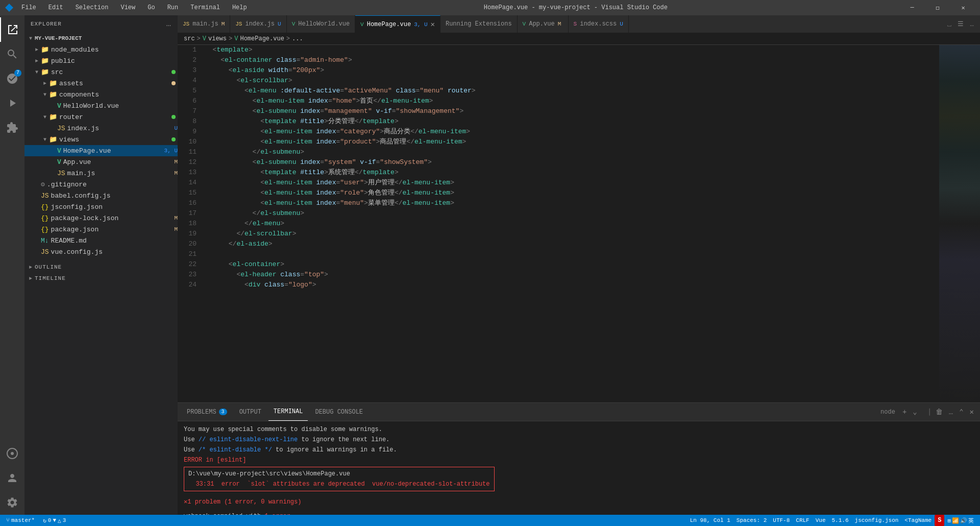 The height and width of the screenshot is (526, 980). Describe the element at coordinates (339, 484) in the screenshot. I see `error-detail-line: 33:31 error `slot` attributes are deprec…` at that location.